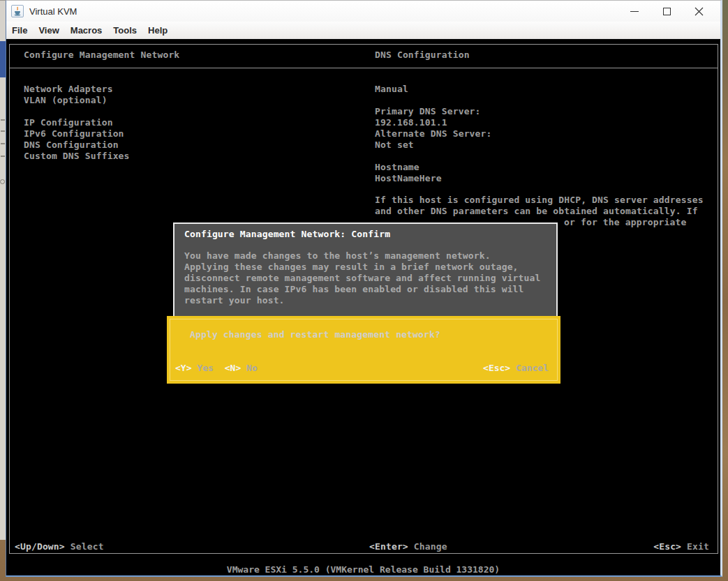 This screenshot has height=581, width=728. What do you see at coordinates (352, 267) in the screenshot?
I see `dialog-body-line2: Applying these changes may result in a b…` at bounding box center [352, 267].